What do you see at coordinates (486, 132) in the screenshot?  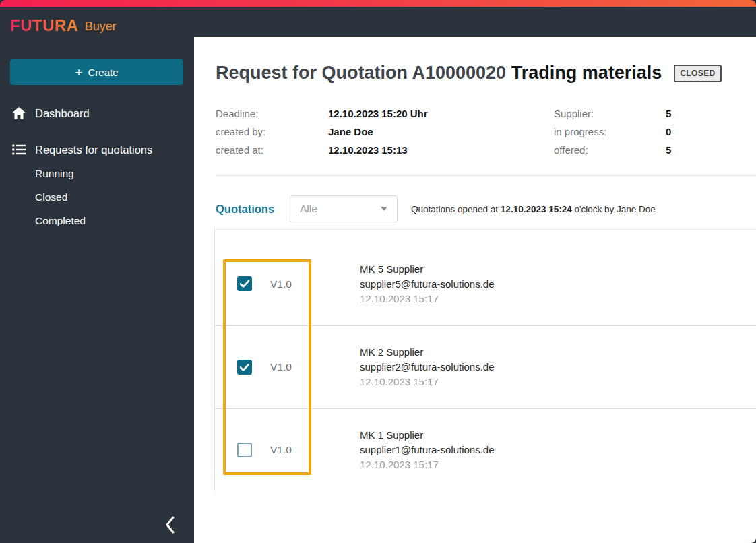 I see `rfq-details: Deadline: 12.10.2023 15:20 Uhr created b…` at bounding box center [486, 132].